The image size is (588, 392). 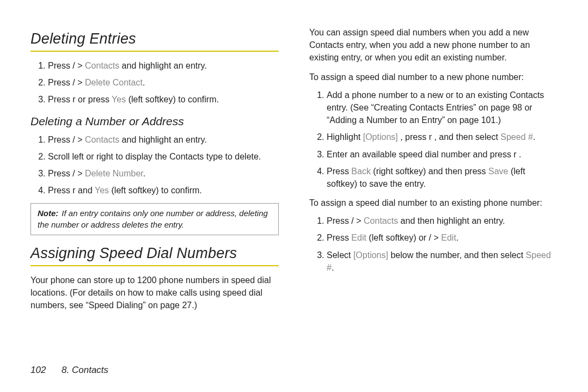 I want to click on lead-new-number: To assign a speed dial number to a new p…, so click(x=433, y=77).